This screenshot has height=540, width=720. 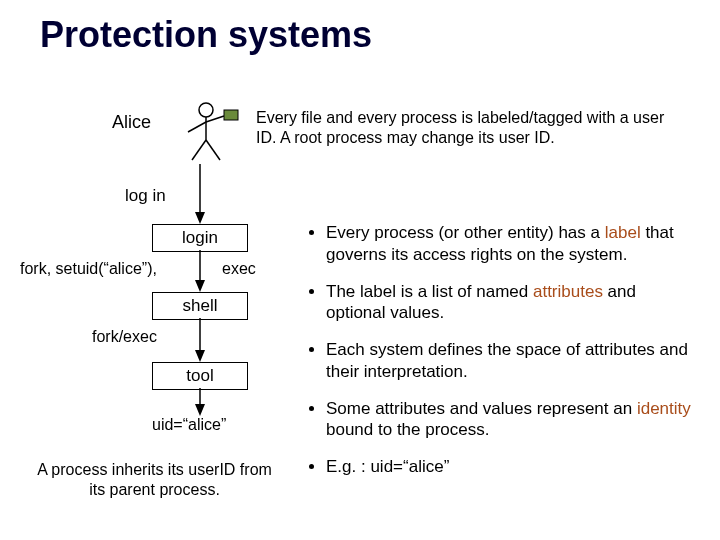 What do you see at coordinates (132, 122) in the screenshot?
I see `alice-label: Alice` at bounding box center [132, 122].